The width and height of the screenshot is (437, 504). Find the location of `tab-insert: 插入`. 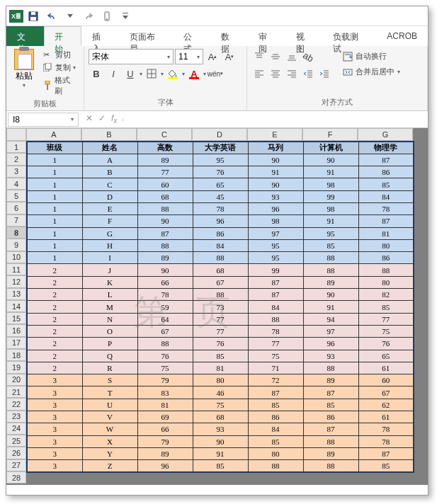

tab-insert: 插入 is located at coordinates (101, 36).